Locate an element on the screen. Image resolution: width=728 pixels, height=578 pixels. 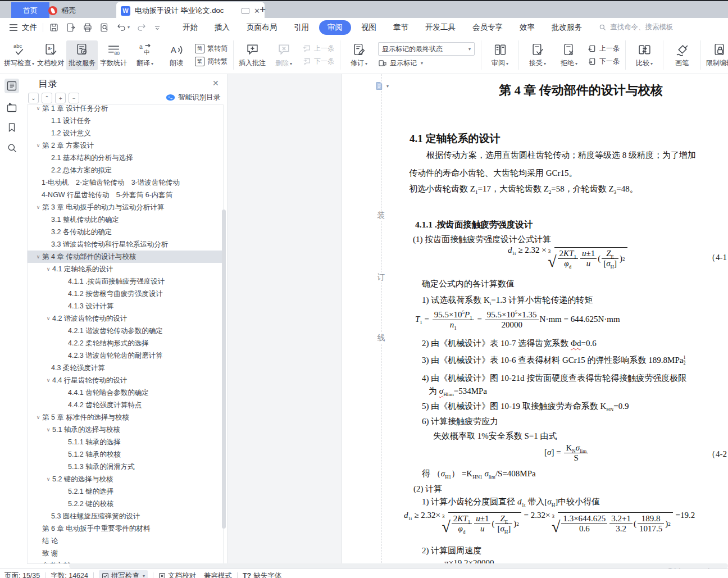
print-icon is located at coordinates (88, 28).